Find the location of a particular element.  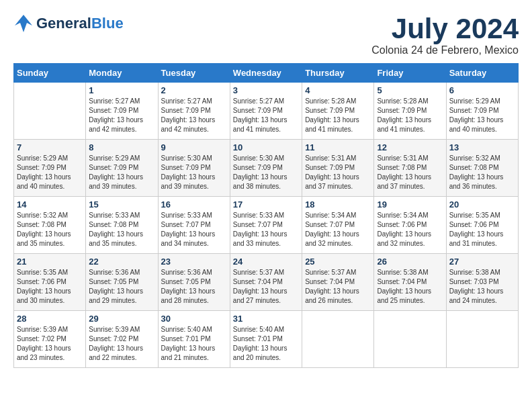

calendar-cell: 6Sunrise: 5:29 AM Sunset: 7:09 PM Daylig… is located at coordinates (482, 111).